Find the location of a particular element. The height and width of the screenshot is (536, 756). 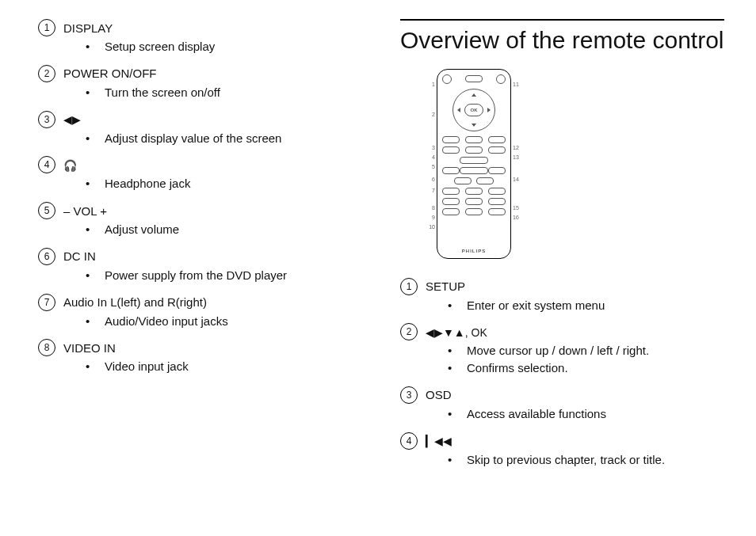

item-description: Video input jack is located at coordinates (223, 367).